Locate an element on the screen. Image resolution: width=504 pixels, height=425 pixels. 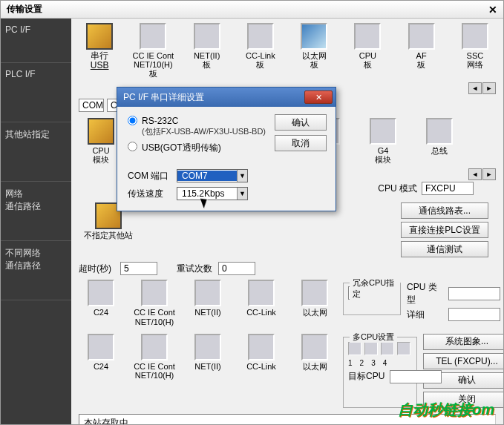
system-image-button: 系统图象... is located at coordinates (463, 342).